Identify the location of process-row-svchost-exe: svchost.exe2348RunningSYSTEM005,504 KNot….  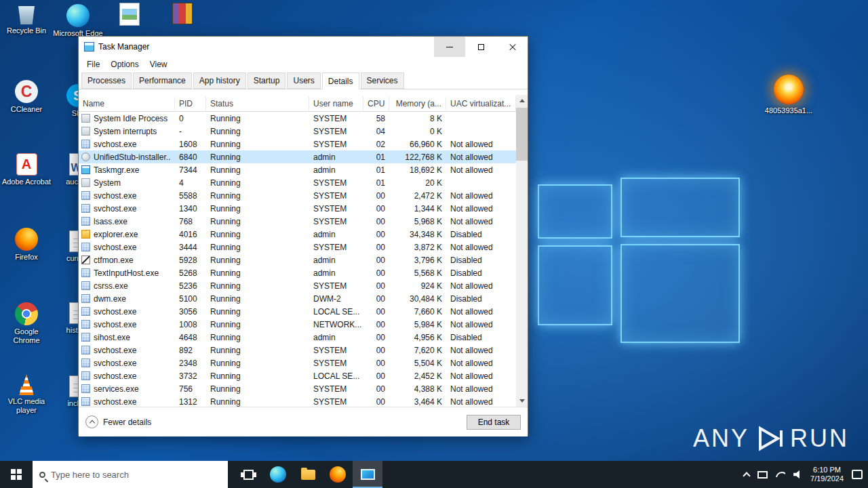
(303, 363).